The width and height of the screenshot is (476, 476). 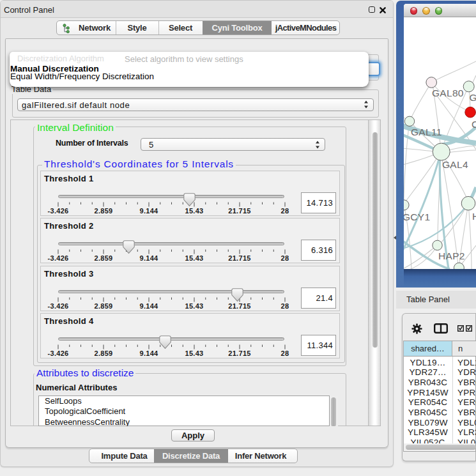 What do you see at coordinates (474, 124) in the screenshot?
I see `svg-text: C` at bounding box center [474, 124].